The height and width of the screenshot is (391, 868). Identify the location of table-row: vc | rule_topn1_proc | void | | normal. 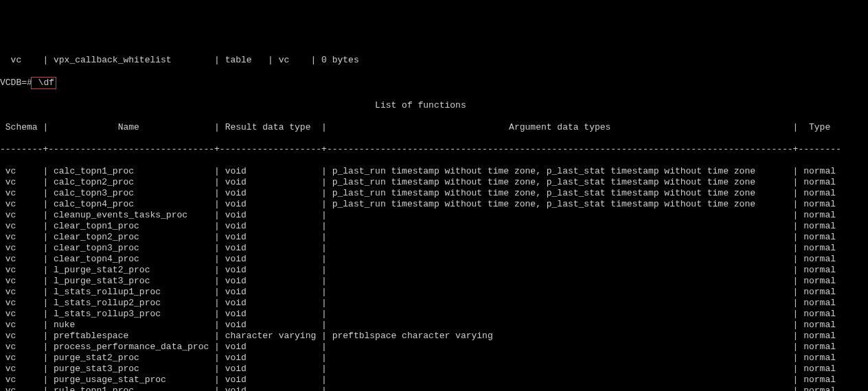
(434, 388).